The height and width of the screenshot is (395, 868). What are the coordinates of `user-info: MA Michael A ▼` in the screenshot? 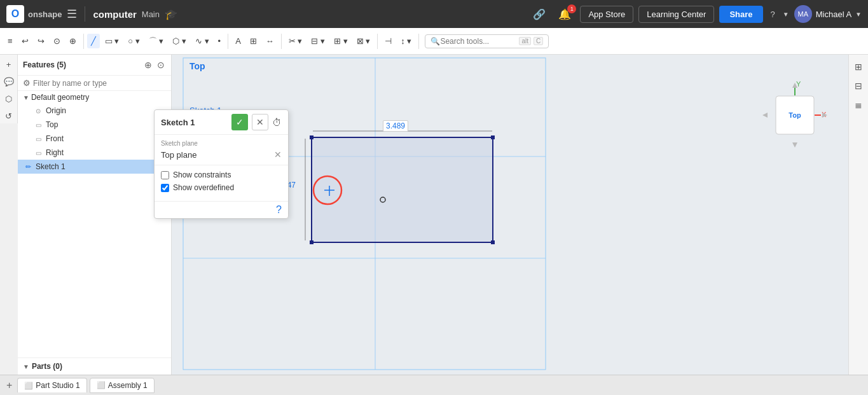 It's located at (828, 14).